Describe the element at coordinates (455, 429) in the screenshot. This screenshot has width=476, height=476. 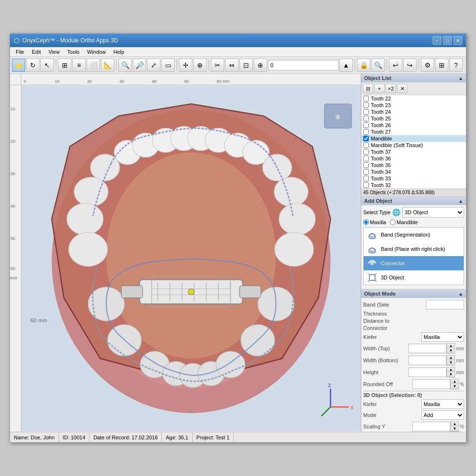
I see `scaling-y-down: ▼` at that location.